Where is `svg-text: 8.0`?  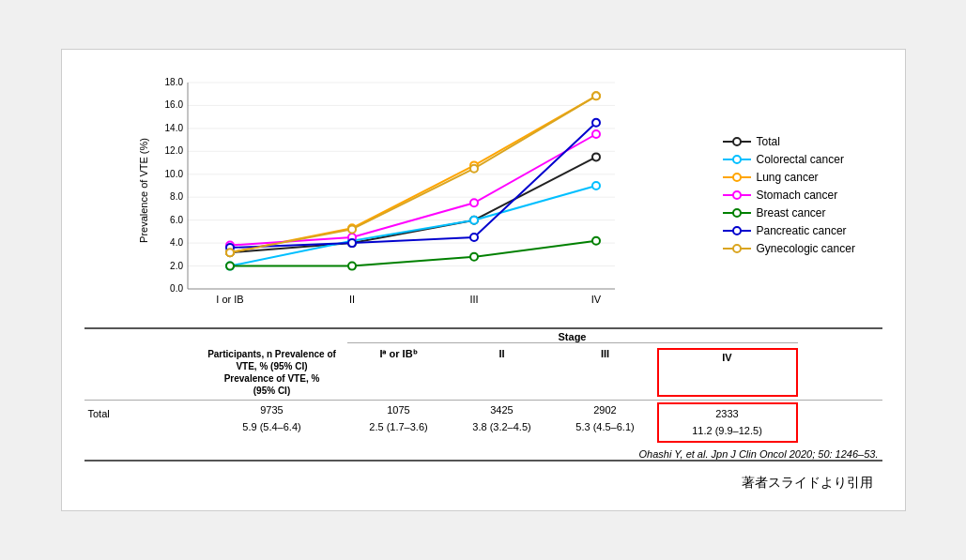
svg-text: 8.0 is located at coordinates (176, 197).